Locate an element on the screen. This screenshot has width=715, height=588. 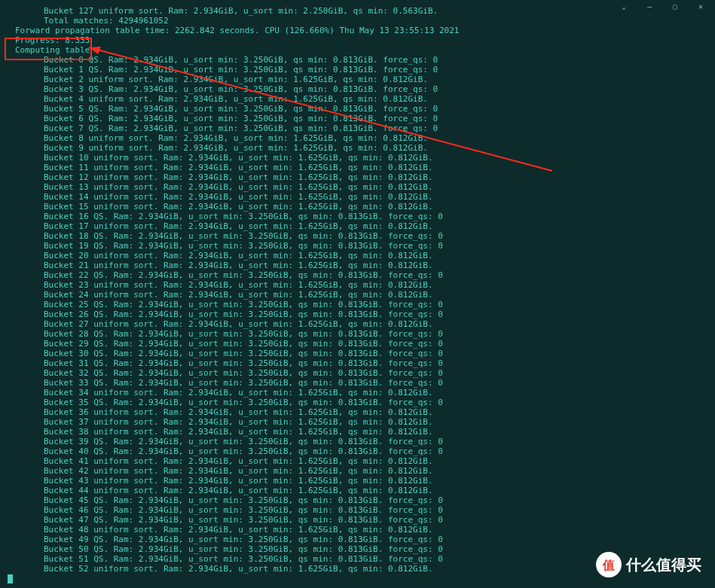
log-line: Bucket 16 QS. Ram: 2.934GiB, u_sort min:… is located at coordinates (357, 217).